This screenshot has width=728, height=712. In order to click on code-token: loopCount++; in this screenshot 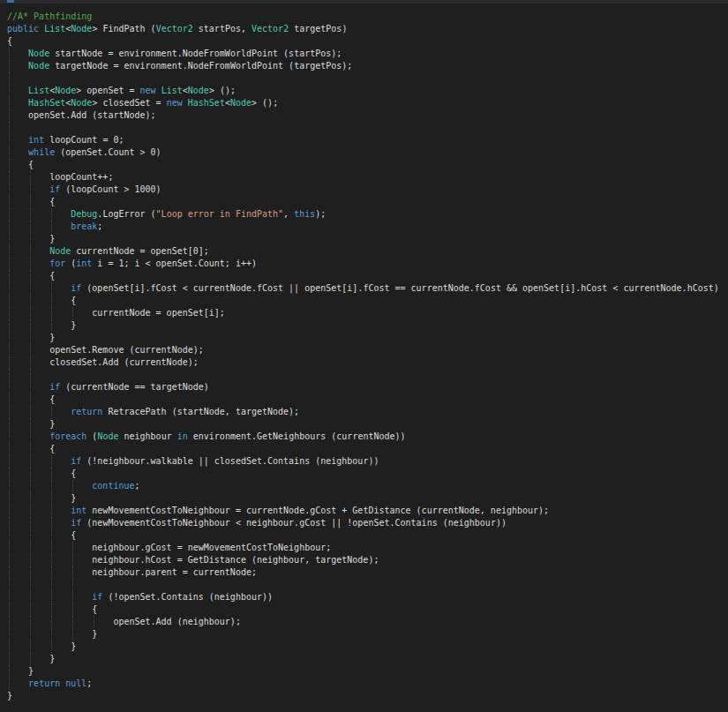, I will do `click(60, 176)`.